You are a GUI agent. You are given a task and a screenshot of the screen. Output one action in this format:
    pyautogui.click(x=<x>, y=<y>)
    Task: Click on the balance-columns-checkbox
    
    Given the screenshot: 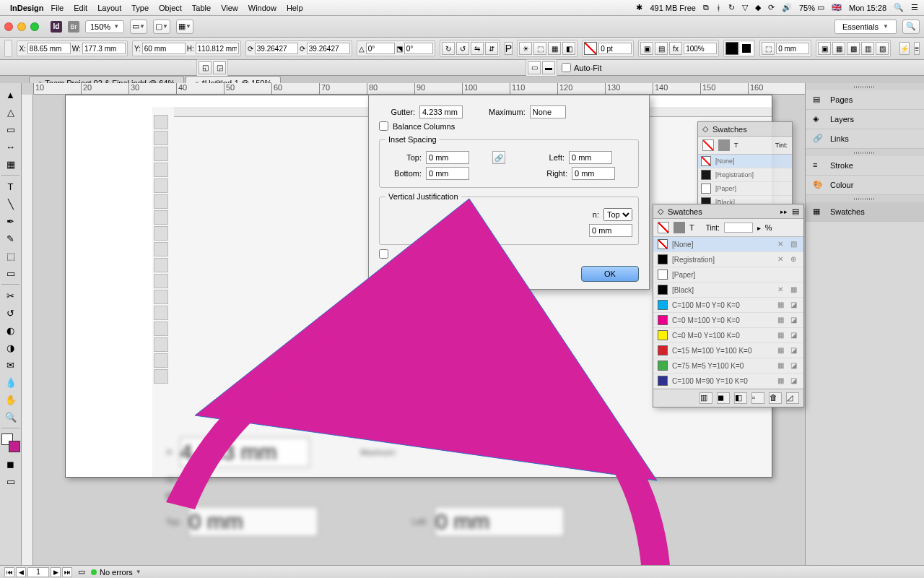 What is the action you would take?
    pyautogui.click(x=384, y=126)
    